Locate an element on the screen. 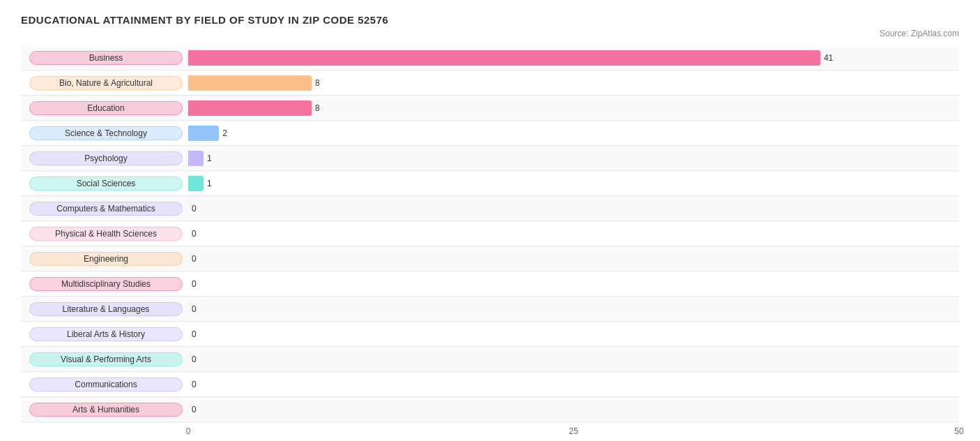  bar-container: 41 is located at coordinates (574, 58).